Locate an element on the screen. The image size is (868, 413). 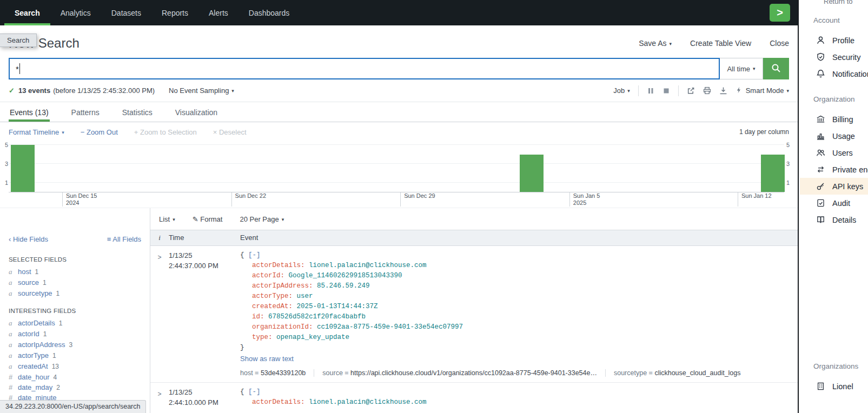
all-fields-button: All Fields is located at coordinates (124, 239).